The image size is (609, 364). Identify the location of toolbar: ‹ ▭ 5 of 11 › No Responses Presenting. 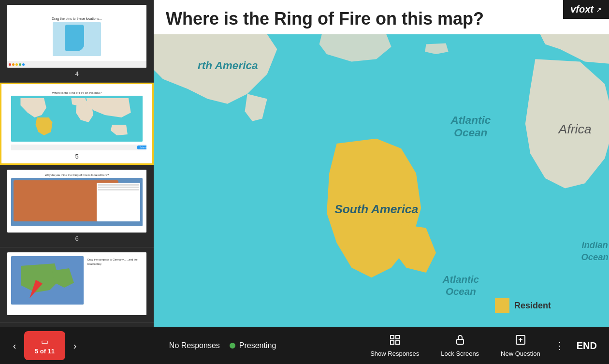
(304, 346).